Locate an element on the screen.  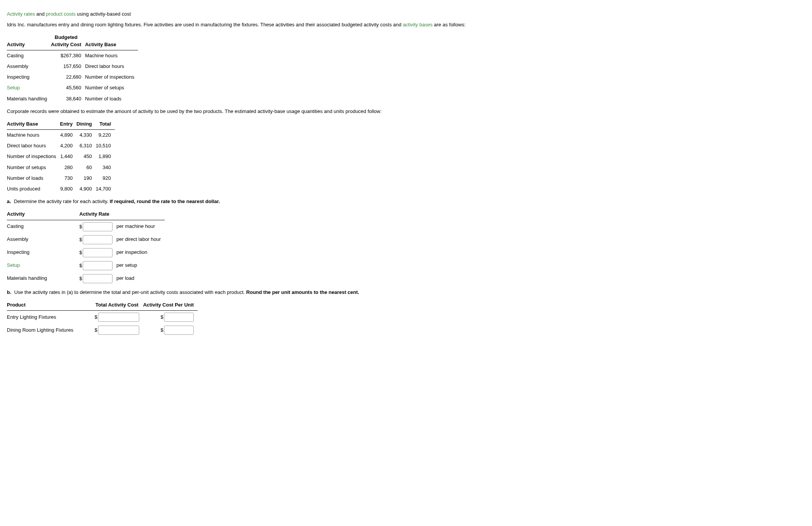
entry-cell: 730 is located at coordinates (68, 178).